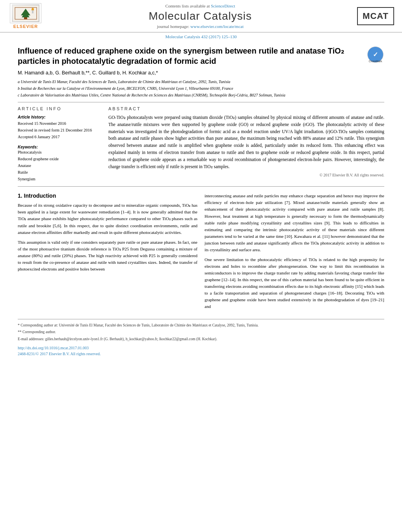  Describe the element at coordinates (246, 144) in the screenshot. I see `abstract-col: ABSTRACT GO-TiO₂ photocatalysts were pre…` at that location.